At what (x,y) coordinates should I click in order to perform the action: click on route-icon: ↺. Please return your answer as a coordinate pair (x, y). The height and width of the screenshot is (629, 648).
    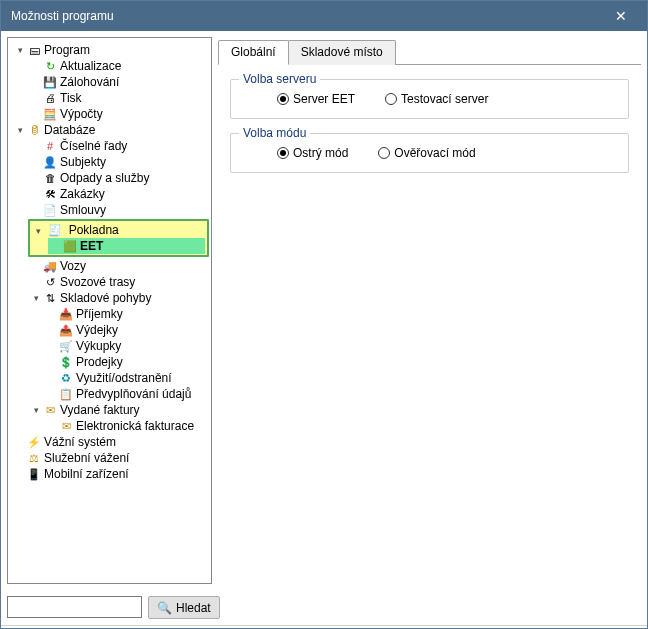
    Looking at the image, I should click on (50, 282).